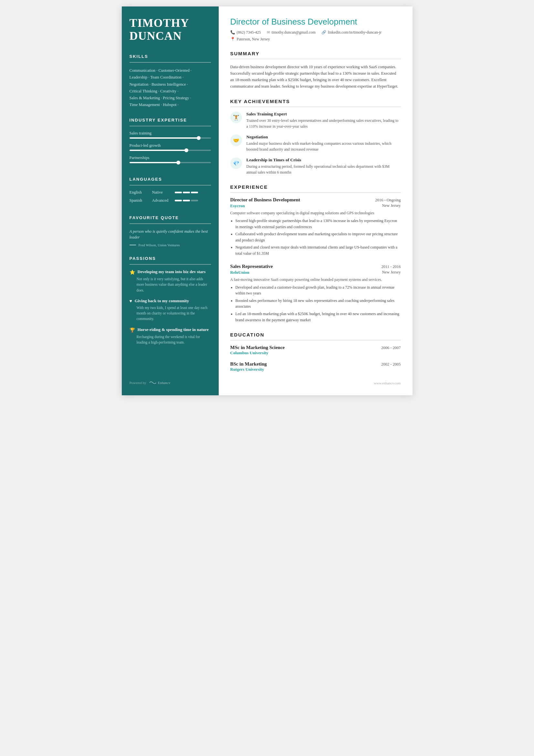  What do you see at coordinates (324, 123) in the screenshot?
I see `achievement-desc-0: Trained over 30 entry-level sales repres…` at bounding box center [324, 123].